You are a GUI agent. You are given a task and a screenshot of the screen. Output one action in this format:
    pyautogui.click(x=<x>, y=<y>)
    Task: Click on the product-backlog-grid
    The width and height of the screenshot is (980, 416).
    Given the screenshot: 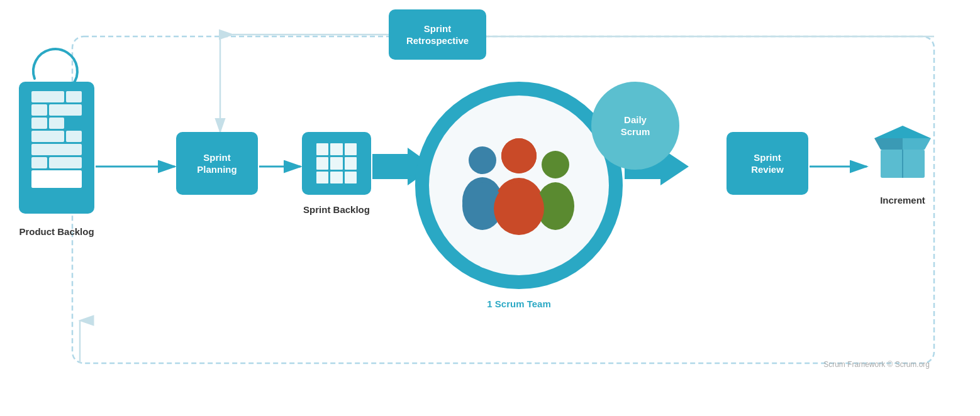 What is the action you would take?
    pyautogui.click(x=57, y=132)
    